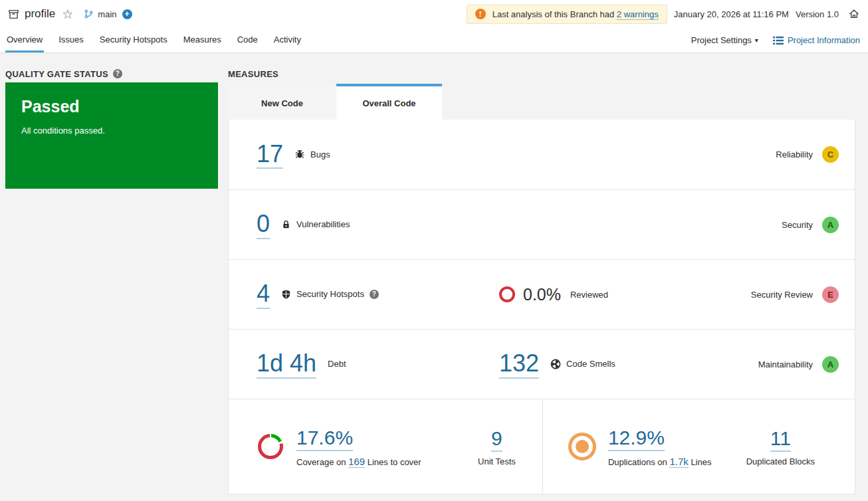 Image resolution: width=868 pixels, height=501 pixels. What do you see at coordinates (638, 15) in the screenshot?
I see `warnings-link: 2 warnings` at bounding box center [638, 15].